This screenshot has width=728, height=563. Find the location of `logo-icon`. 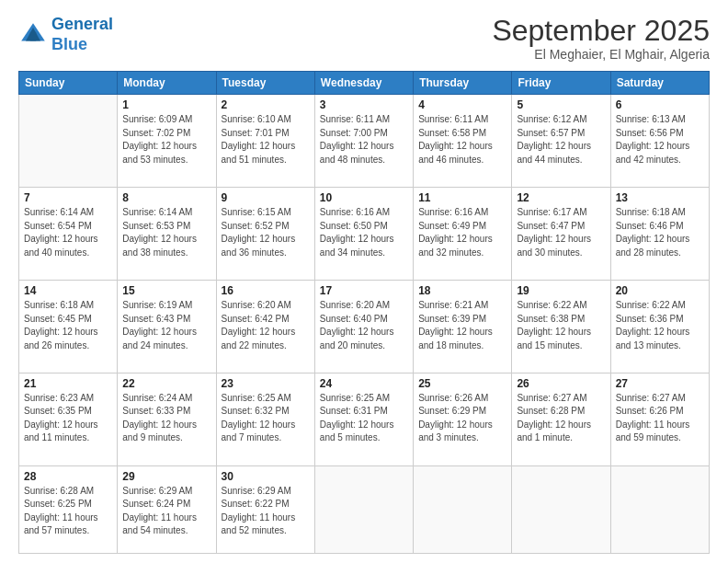

logo-icon is located at coordinates (33, 35).